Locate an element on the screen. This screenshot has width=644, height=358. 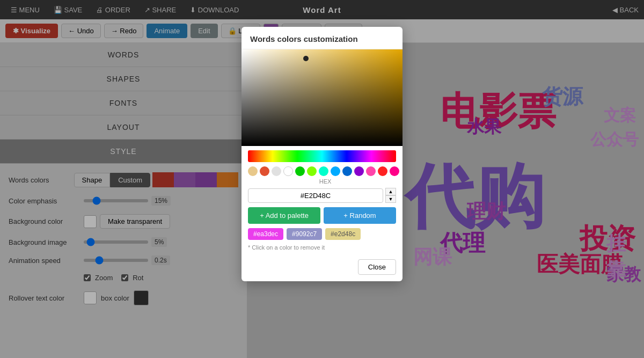
hex-arrows: ▲ ▼ is located at coordinates (391, 195).